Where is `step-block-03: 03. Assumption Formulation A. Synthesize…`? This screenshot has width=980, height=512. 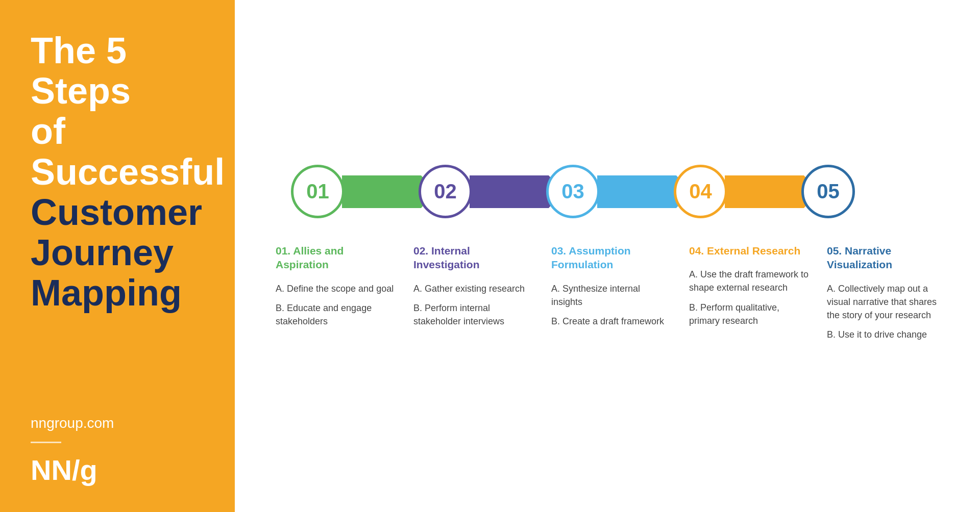
step-block-03: 03. Assumption Formulation A. Synthesize… is located at coordinates (612, 289).